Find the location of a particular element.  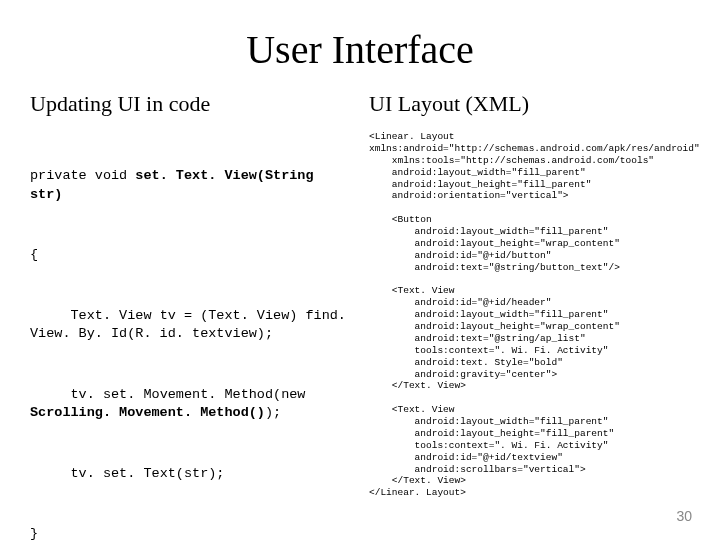

code-line-2-suf: ); is located at coordinates (273, 412).